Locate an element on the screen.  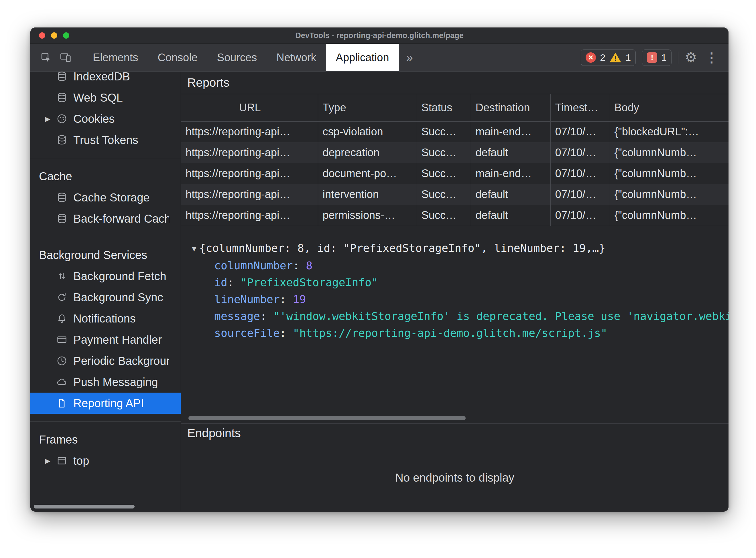
endpoints-empty-message: No endpoints to display is located at coordinates (455, 478).